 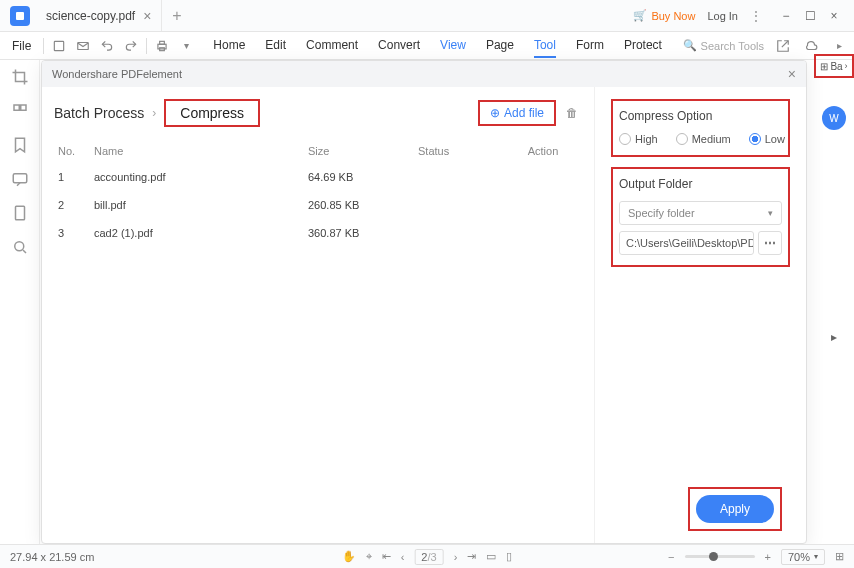 What do you see at coordinates (20, 111) in the screenshot?
I see `thumbnail-icon` at bounding box center [20, 111].